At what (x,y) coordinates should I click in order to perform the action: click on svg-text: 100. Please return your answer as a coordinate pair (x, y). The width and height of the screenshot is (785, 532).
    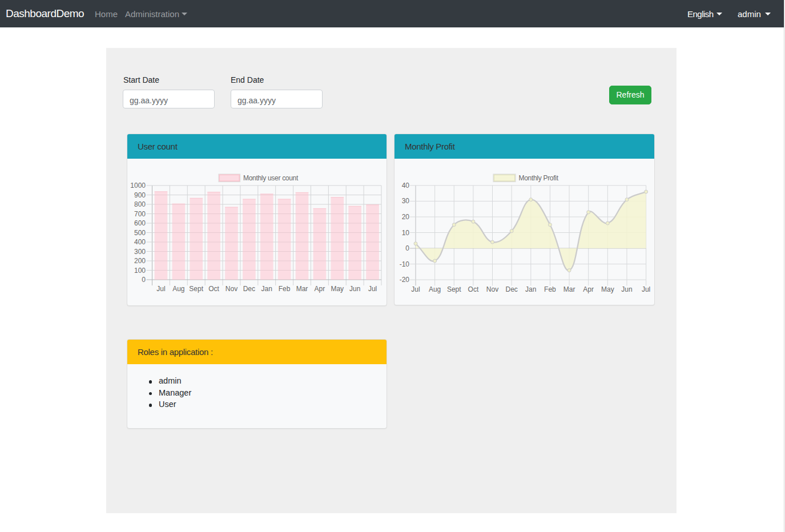
    Looking at the image, I should click on (140, 271).